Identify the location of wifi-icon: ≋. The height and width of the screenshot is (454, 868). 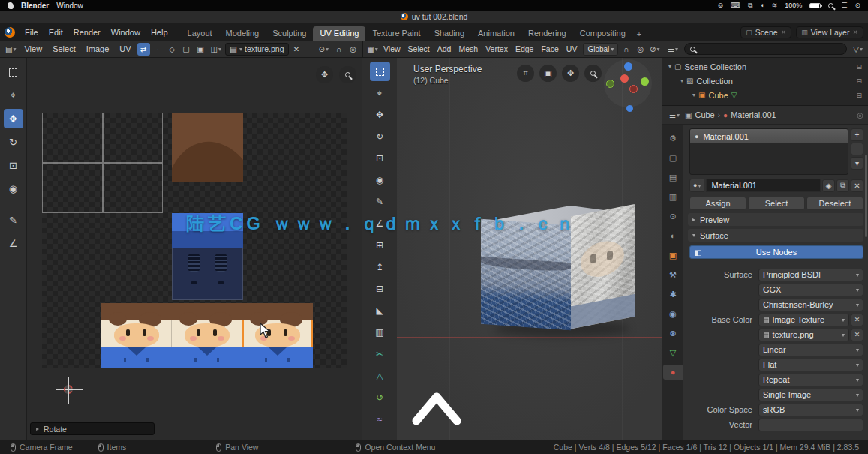
(775, 5).